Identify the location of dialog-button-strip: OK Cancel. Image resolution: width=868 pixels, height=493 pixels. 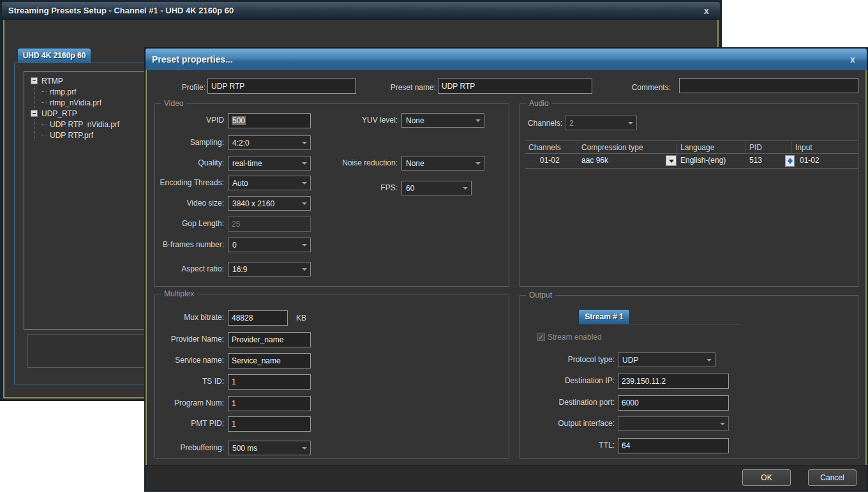
(506, 478).